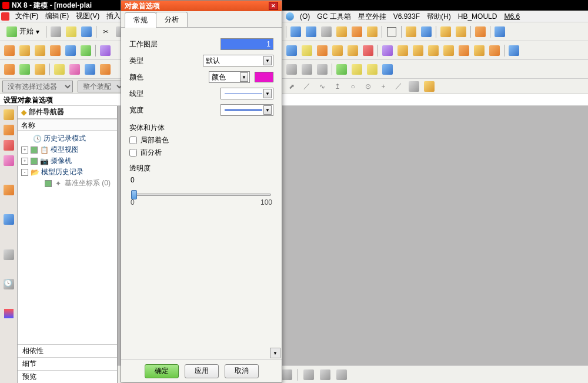 Image resolution: width=588 pixels, height=383 pixels. I want to click on menu-gc: GC 工具箱, so click(334, 16).